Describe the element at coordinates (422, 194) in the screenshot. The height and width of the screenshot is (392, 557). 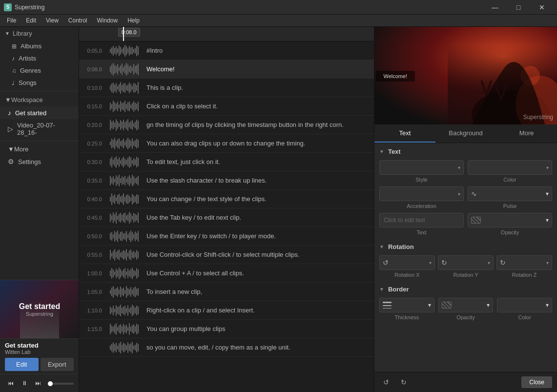
I see `acceleration-dropdown: ▾` at that location.